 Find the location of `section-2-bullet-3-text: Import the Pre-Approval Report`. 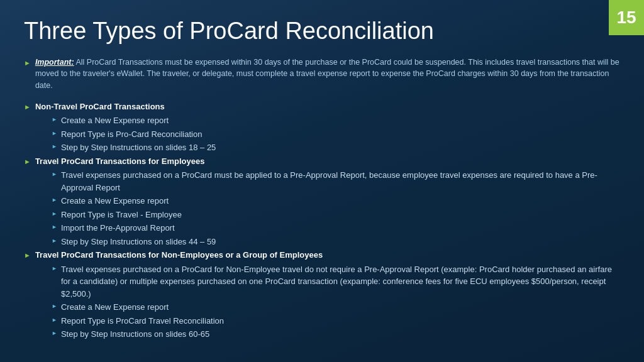

section-2-bullet-3-text: Import the Pre-Approval Report is located at coordinates (118, 228).